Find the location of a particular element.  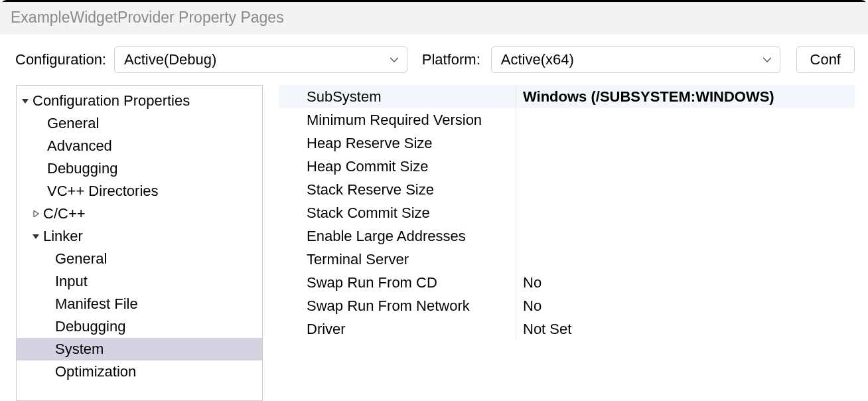

property-label: Stack Reserve Size is located at coordinates (398, 190).